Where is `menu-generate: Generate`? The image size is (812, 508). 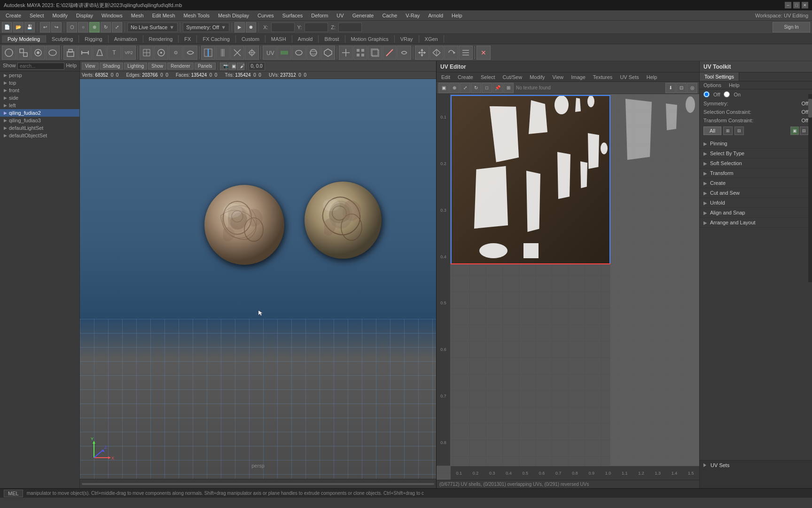
menu-generate: Generate is located at coordinates (363, 16).